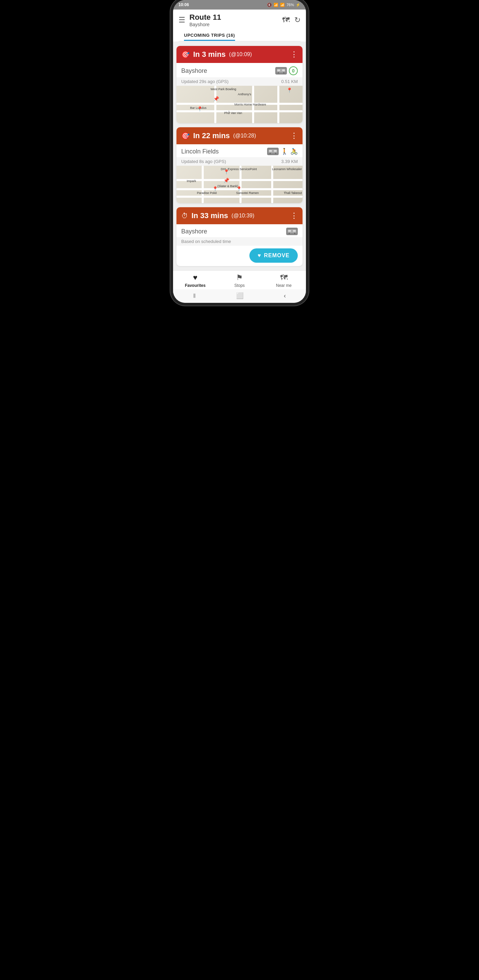 The image size is (479, 980). I want to click on stops-icon: ⚑, so click(240, 278).